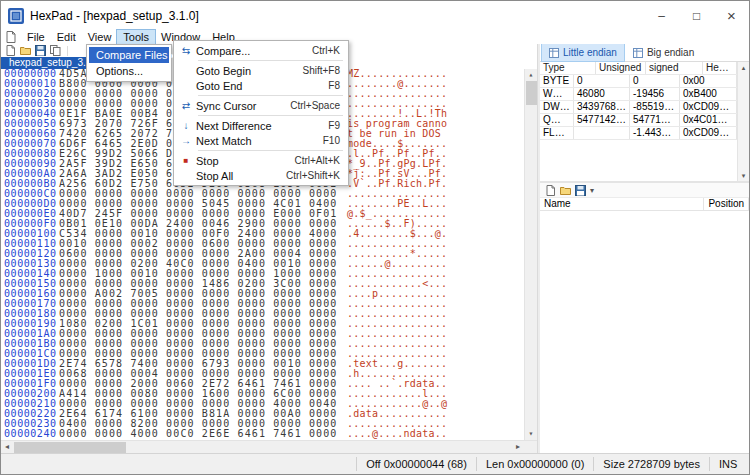 Image resolution: width=750 pixels, height=475 pixels. I want to click on caption-buttons: – □ ×, so click(696, 16).